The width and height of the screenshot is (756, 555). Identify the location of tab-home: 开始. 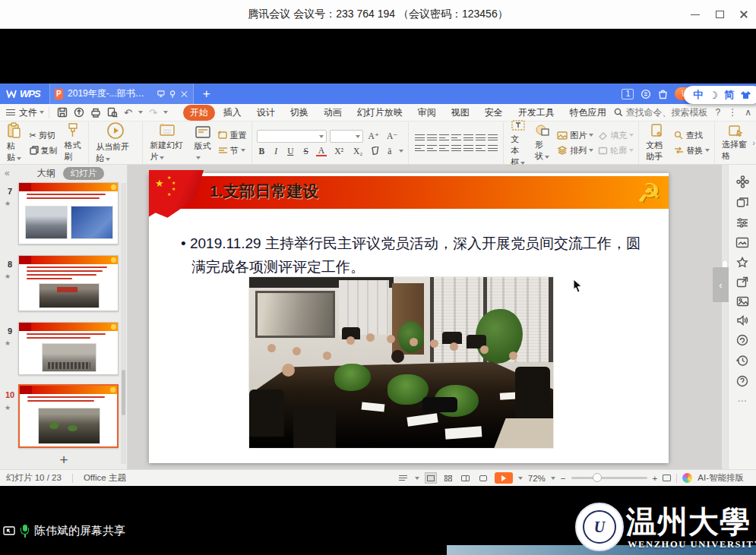
(199, 112).